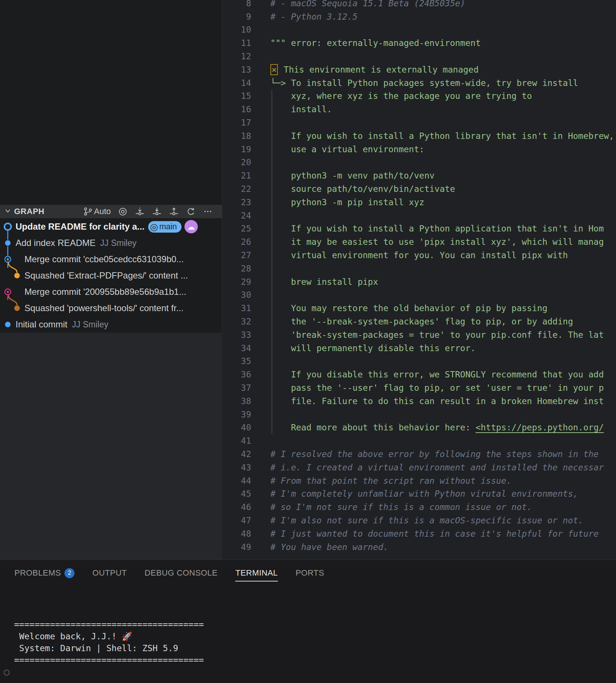 The image size is (616, 683). Describe the element at coordinates (191, 212) in the screenshot. I see `refresh-icon` at that location.